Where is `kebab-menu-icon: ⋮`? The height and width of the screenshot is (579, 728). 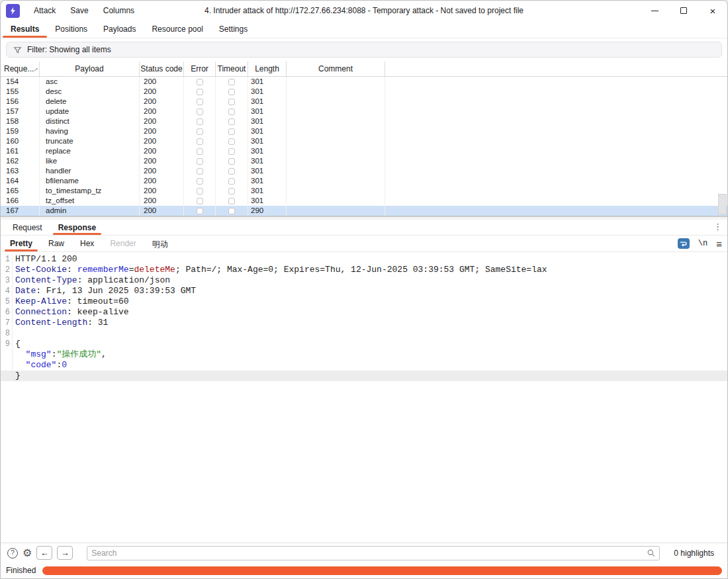 kebab-menu-icon: ⋮ is located at coordinates (717, 226).